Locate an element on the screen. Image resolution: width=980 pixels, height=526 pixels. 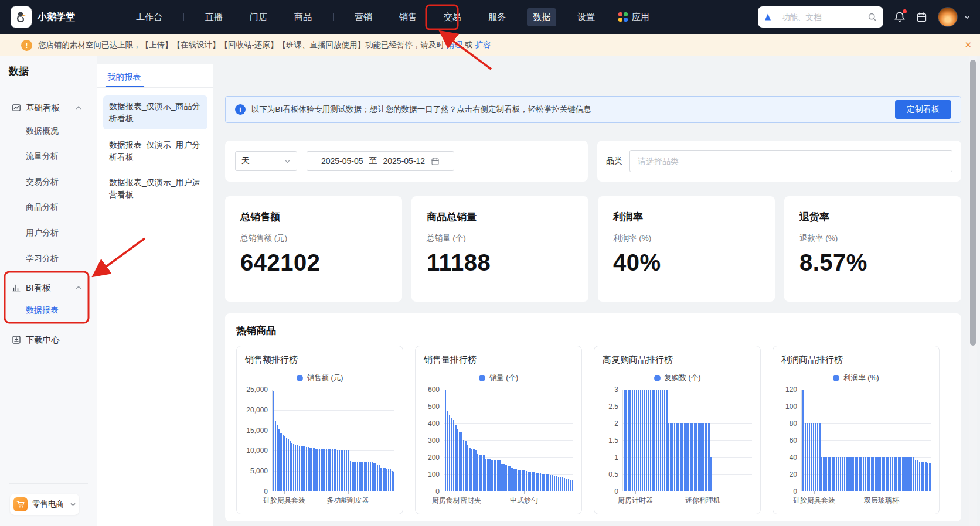
cart-icon is located at coordinates (21, 504).